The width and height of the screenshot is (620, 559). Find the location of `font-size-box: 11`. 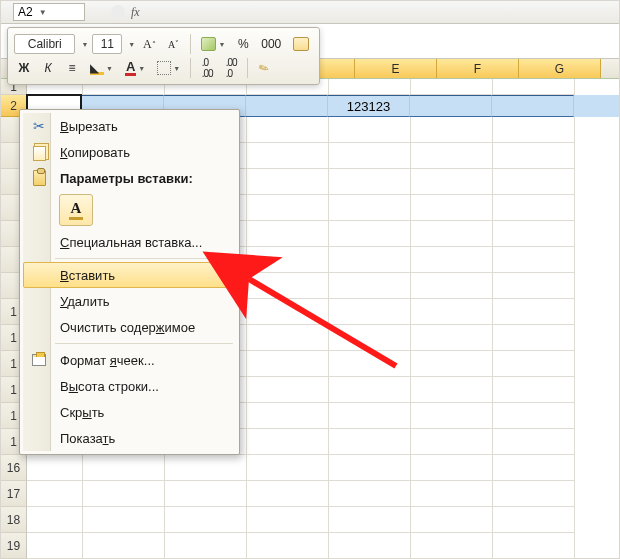

font-size-box: 11 is located at coordinates (107, 44).